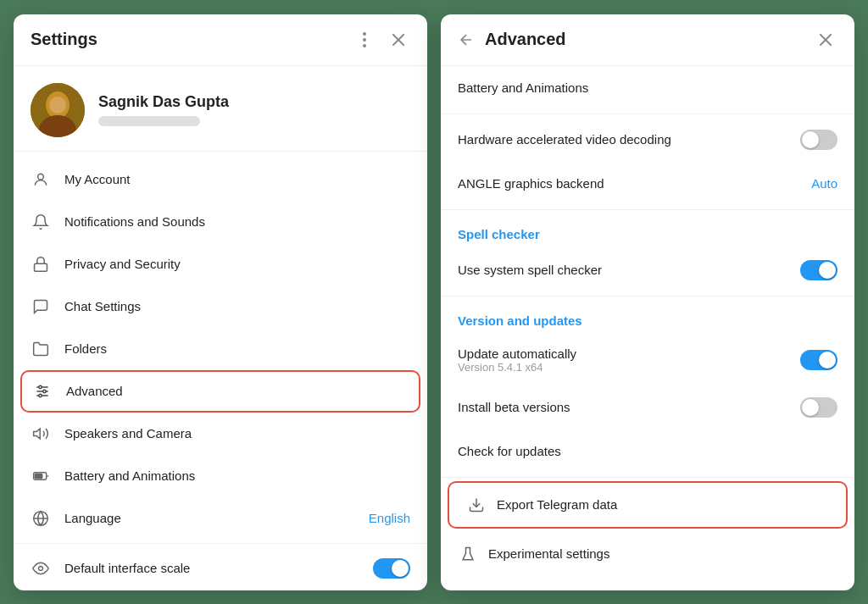  I want to click on bell-icon, so click(41, 222).